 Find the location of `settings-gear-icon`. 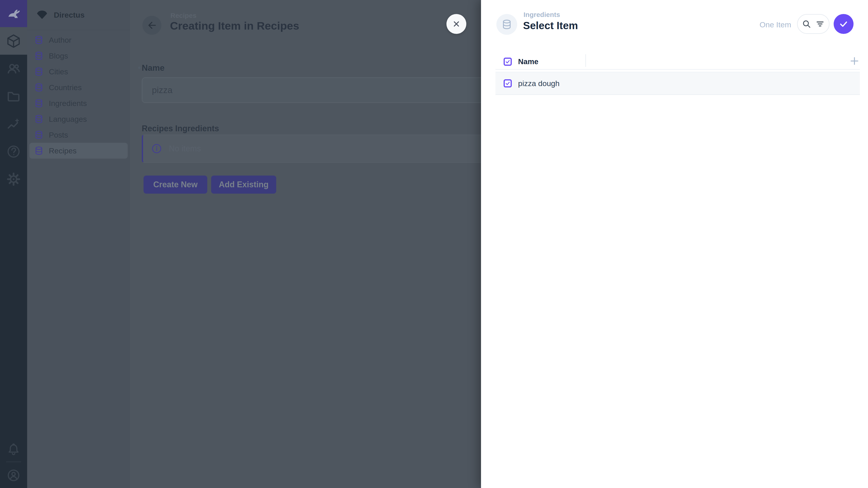

settings-gear-icon is located at coordinates (13, 179).